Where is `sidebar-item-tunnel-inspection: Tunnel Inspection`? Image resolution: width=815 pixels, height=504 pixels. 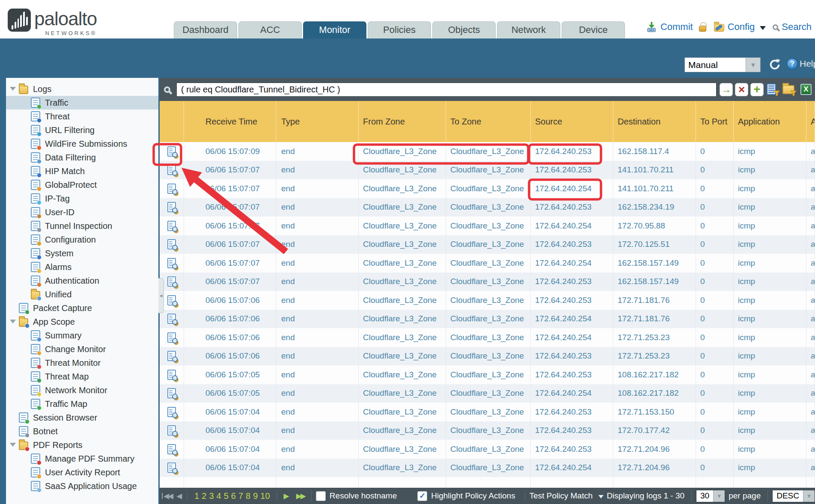 sidebar-item-tunnel-inspection: Tunnel Inspection is located at coordinates (82, 226).